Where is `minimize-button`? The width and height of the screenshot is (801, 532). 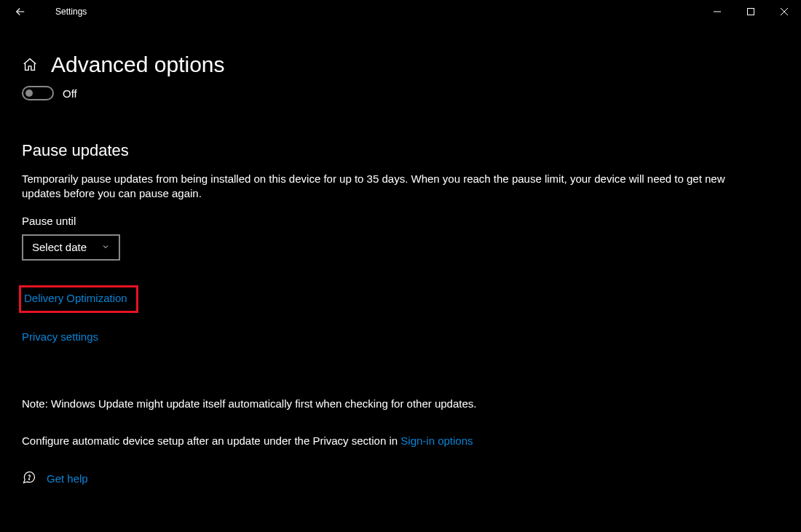
minimize-button is located at coordinates (717, 12).